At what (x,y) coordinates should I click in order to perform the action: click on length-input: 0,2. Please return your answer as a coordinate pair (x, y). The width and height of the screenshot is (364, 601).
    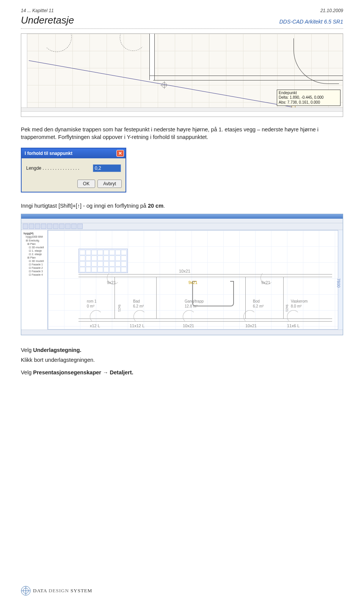
    Looking at the image, I should click on (107, 168).